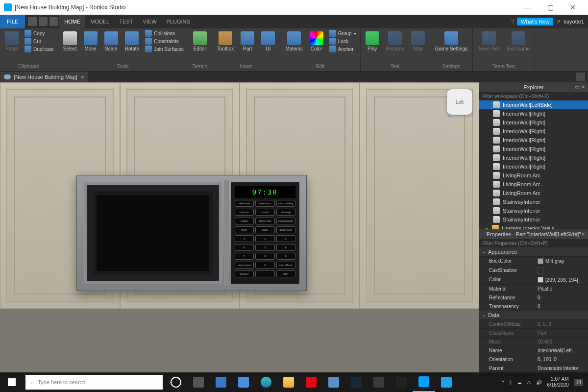 This screenshot has width=588, height=392. I want to click on join-surfaces-toggle: Join Surfaces, so click(165, 49).